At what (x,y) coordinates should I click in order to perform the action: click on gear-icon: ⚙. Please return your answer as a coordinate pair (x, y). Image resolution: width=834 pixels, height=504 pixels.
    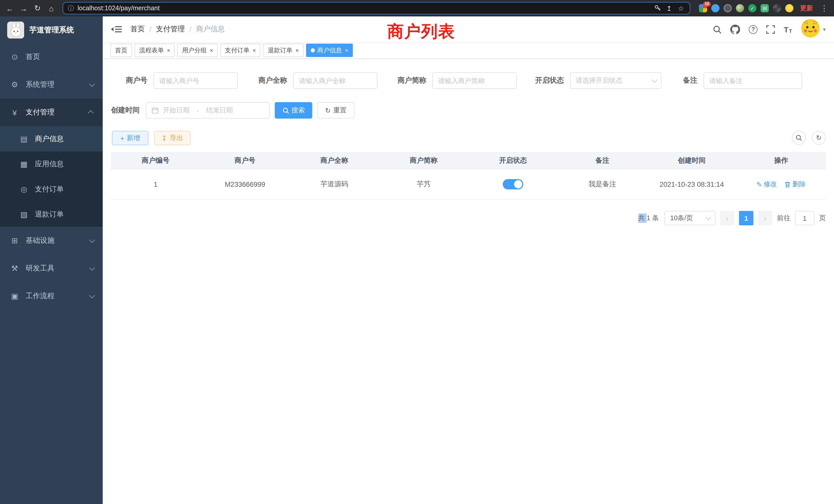
    Looking at the image, I should click on (15, 85).